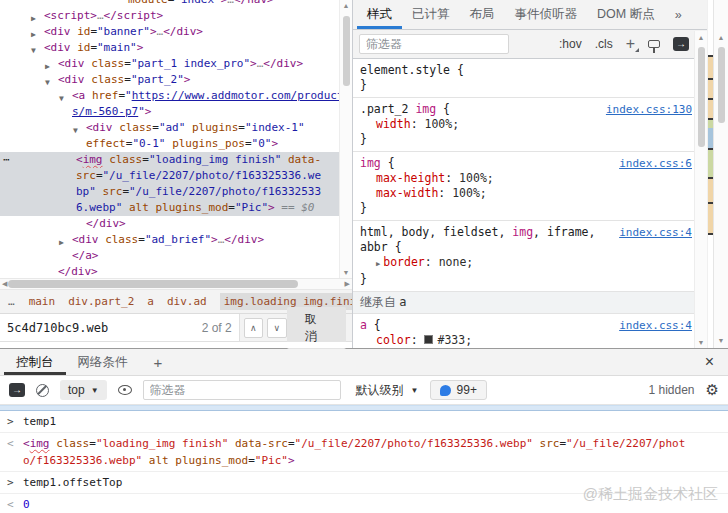 The height and width of the screenshot is (513, 728). What do you see at coordinates (254, 328) in the screenshot?
I see `search-previous-button: ∧` at bounding box center [254, 328].